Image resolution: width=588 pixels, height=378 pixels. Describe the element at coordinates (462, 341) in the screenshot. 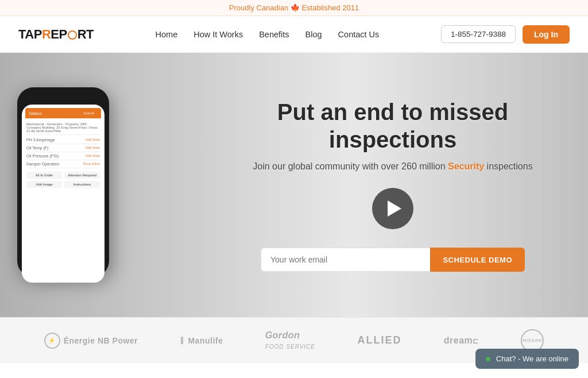

I see `logo-dream: dream⊏` at that location.